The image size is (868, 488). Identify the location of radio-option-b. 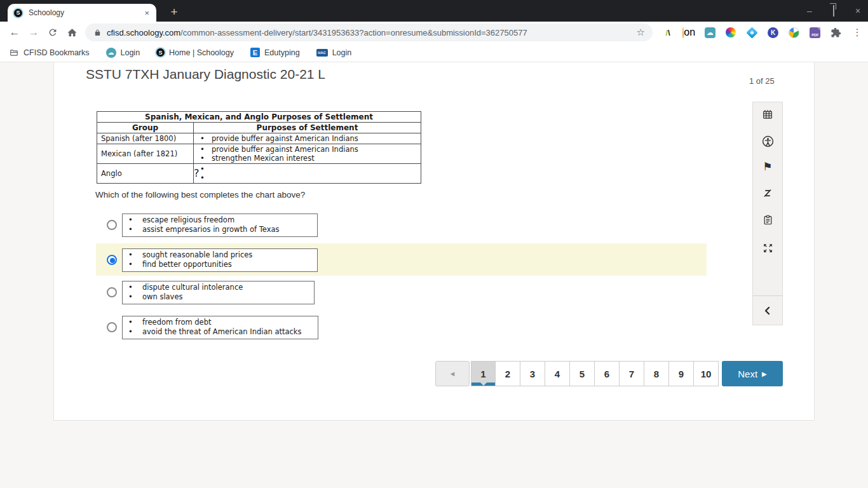
(112, 260).